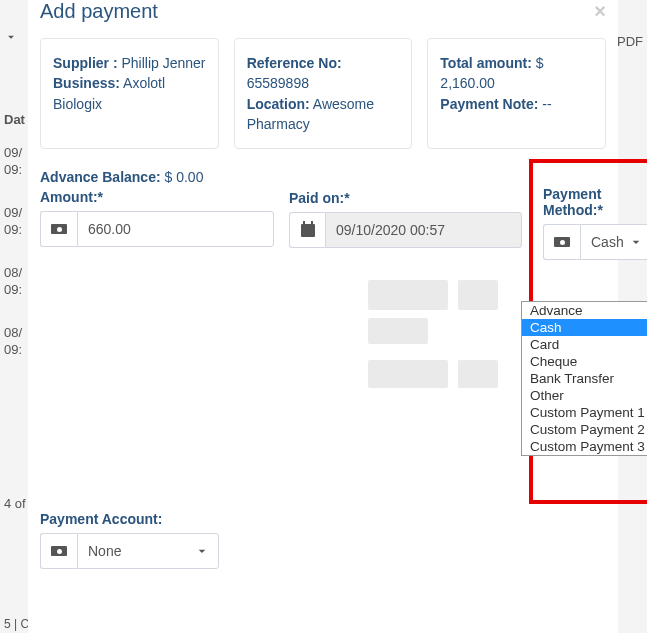 The height and width of the screenshot is (633, 647). I want to click on calendar-icon, so click(307, 230).